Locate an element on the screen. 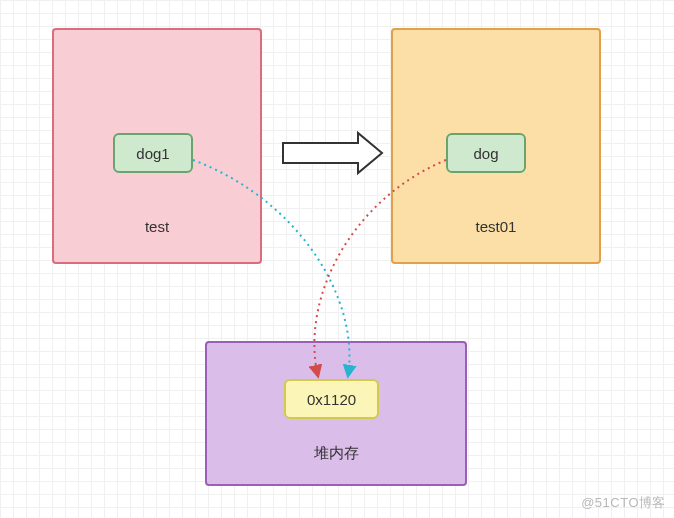  box-test01-label: test01 is located at coordinates (496, 226).